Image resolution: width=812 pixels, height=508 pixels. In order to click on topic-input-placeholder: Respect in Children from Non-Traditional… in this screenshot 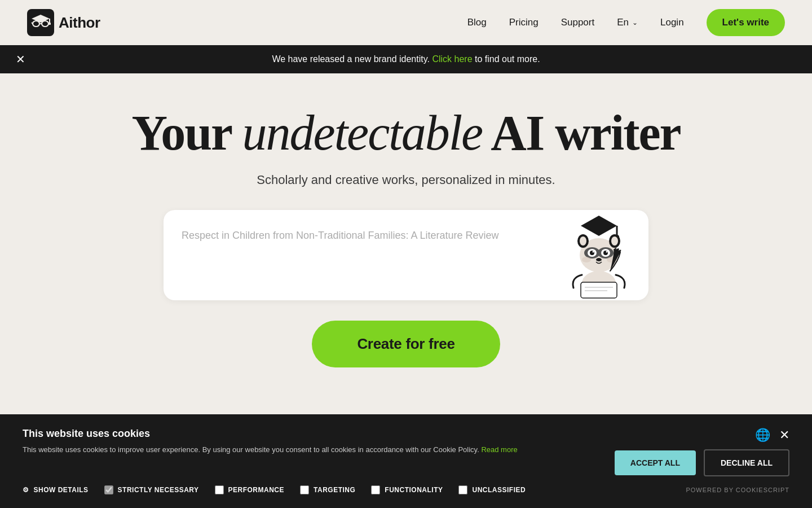, I will do `click(376, 236)`.